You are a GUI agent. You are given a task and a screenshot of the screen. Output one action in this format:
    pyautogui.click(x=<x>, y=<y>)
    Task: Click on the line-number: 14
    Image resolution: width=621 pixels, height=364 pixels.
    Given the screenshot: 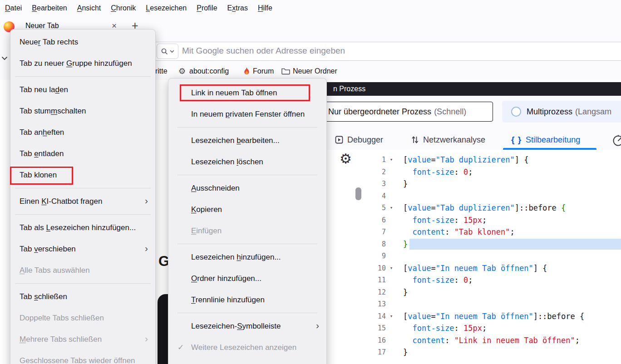 What is the action you would take?
    pyautogui.click(x=375, y=317)
    